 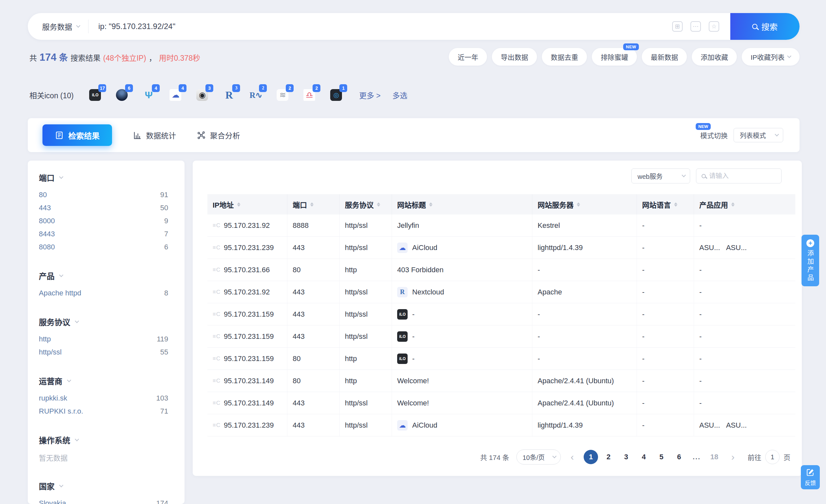 What do you see at coordinates (104, 486) in the screenshot?
I see `facet-title-country: 国家` at bounding box center [104, 486].